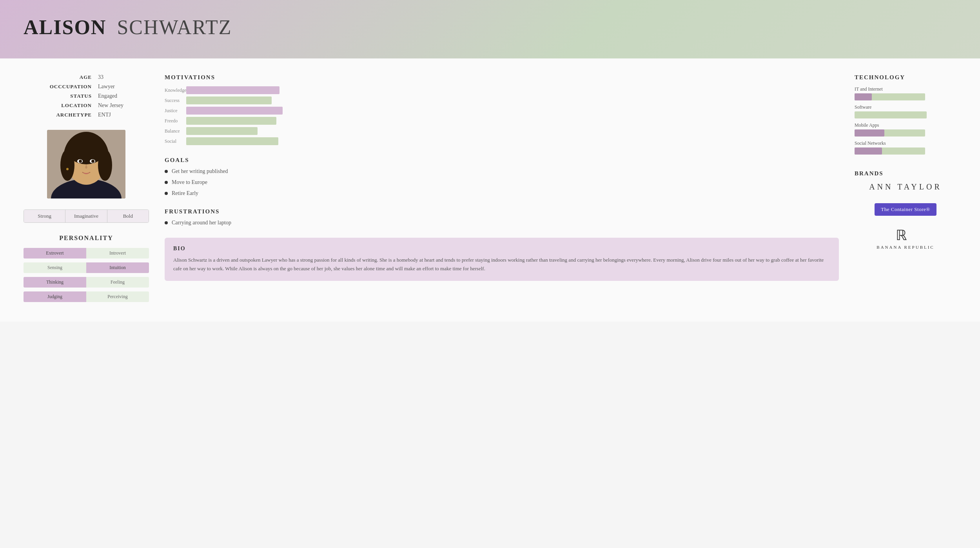  Describe the element at coordinates (86, 297) in the screenshot. I see `personality-row: Judging Perceiving` at that location.